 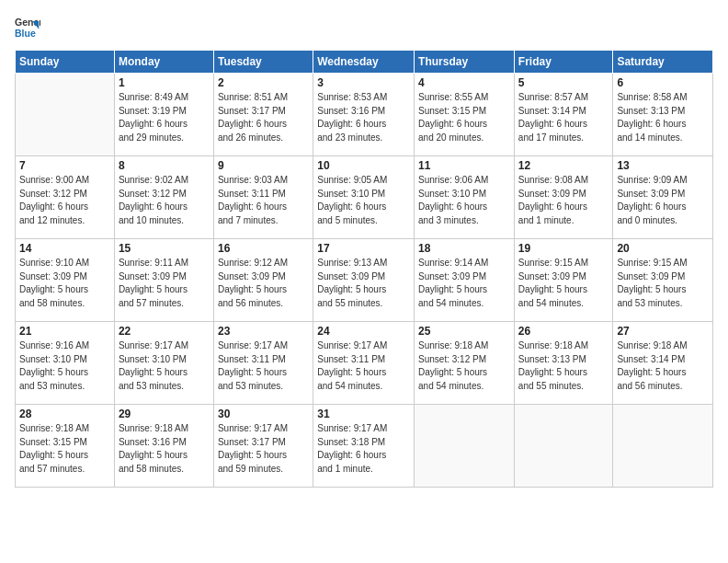 What do you see at coordinates (164, 248) in the screenshot?
I see `day-number: 15` at bounding box center [164, 248].